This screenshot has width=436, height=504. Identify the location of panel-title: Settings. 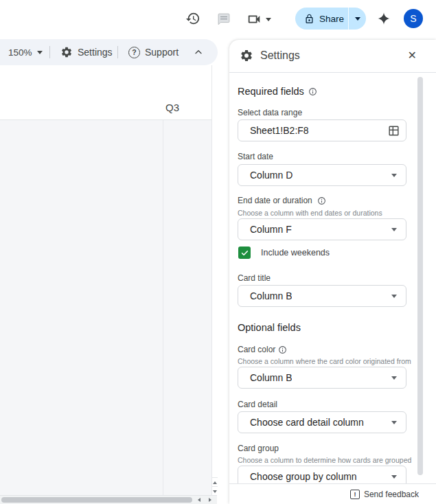
(280, 56).